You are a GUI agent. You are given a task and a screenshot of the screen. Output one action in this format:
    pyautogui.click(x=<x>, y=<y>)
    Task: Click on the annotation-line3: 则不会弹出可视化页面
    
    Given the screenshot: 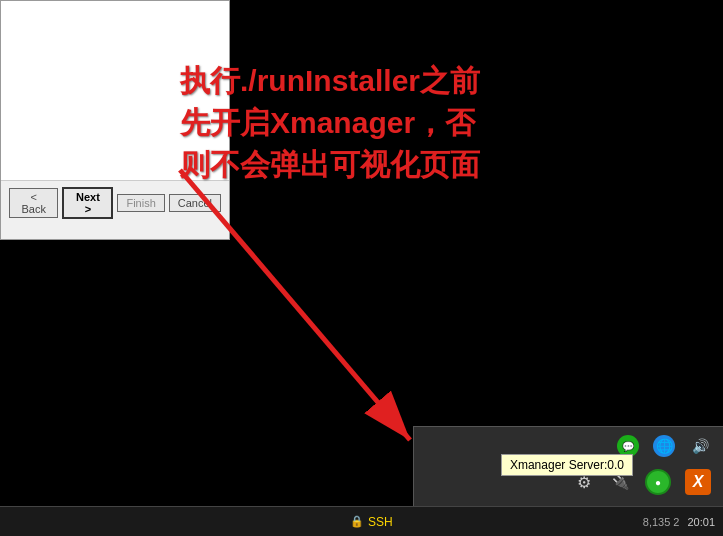 What is the action you would take?
    pyautogui.click(x=330, y=165)
    